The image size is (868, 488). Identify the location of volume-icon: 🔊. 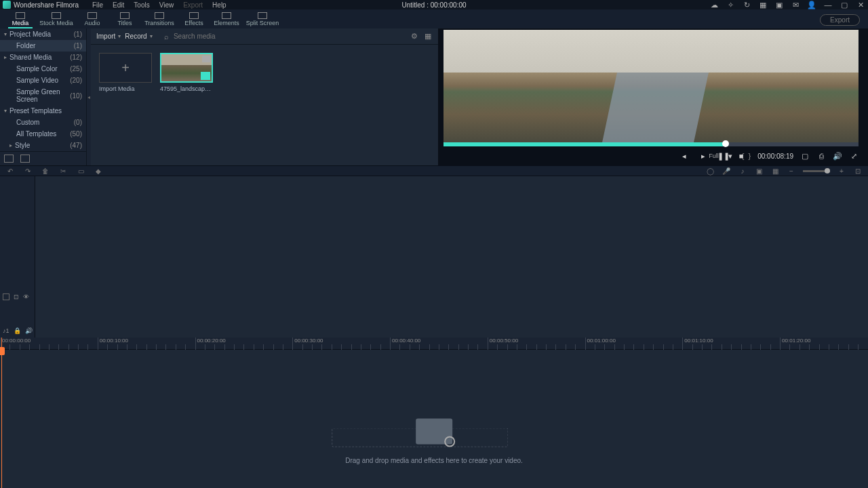
(837, 156).